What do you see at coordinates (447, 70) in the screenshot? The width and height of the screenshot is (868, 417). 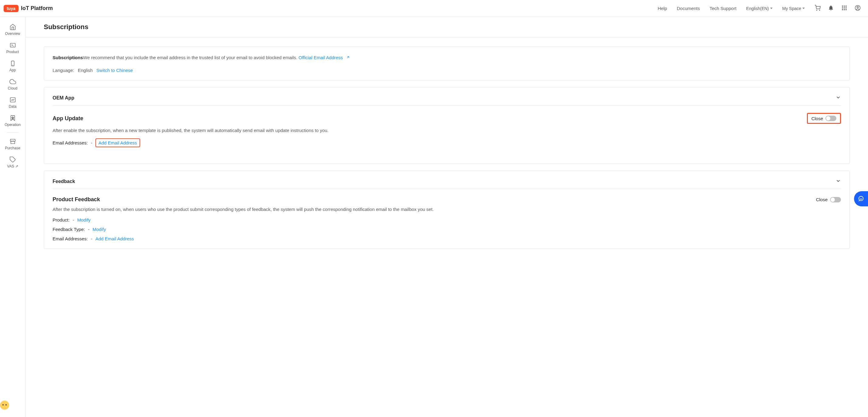 I see `language-row: Language: English Switch to Chinese` at bounding box center [447, 70].